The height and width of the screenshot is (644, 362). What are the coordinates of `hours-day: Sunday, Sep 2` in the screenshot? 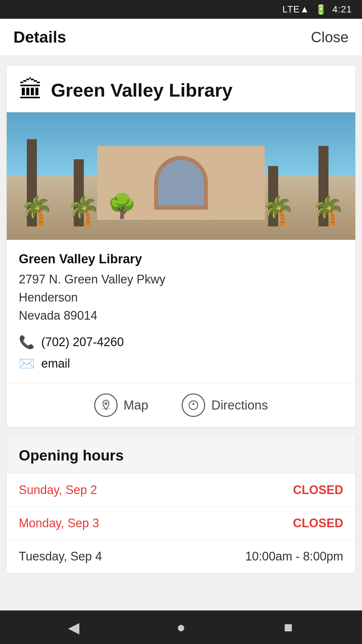 It's located at (58, 490).